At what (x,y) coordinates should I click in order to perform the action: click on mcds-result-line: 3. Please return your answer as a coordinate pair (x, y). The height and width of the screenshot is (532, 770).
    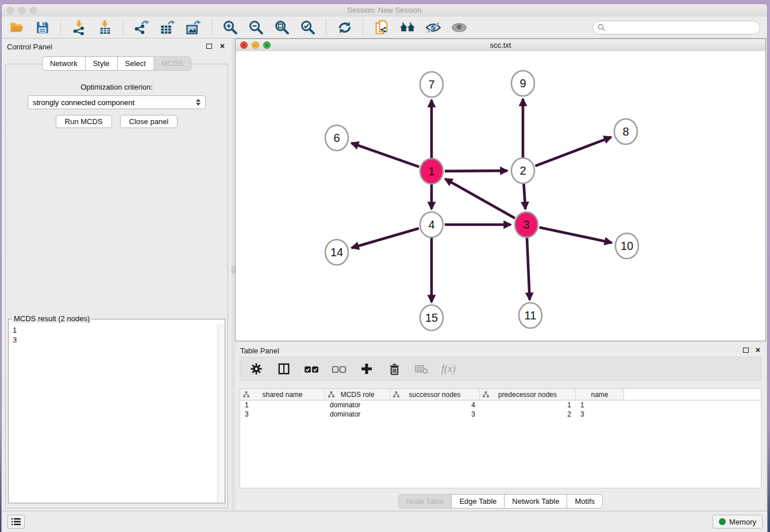
    Looking at the image, I should click on (114, 340).